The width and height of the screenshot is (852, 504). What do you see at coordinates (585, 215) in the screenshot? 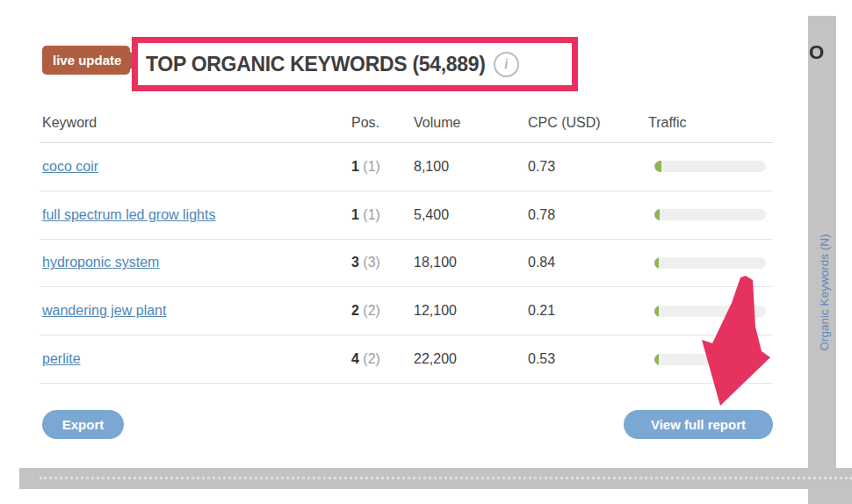
I see `cpc-value: 0.78` at bounding box center [585, 215].